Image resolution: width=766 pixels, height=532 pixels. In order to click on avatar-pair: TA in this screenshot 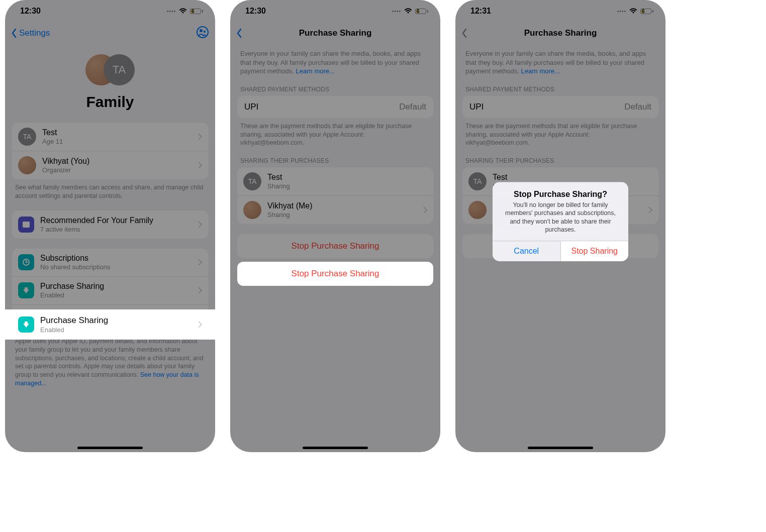, I will do `click(110, 70)`.